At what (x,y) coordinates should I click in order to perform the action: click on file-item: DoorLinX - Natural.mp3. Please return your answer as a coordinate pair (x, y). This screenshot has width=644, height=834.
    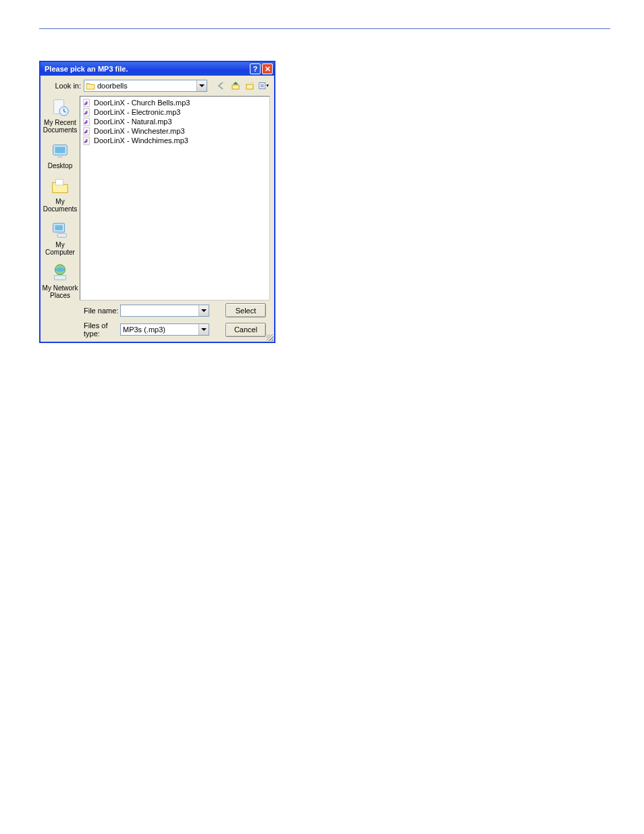
    Looking at the image, I should click on (175, 122).